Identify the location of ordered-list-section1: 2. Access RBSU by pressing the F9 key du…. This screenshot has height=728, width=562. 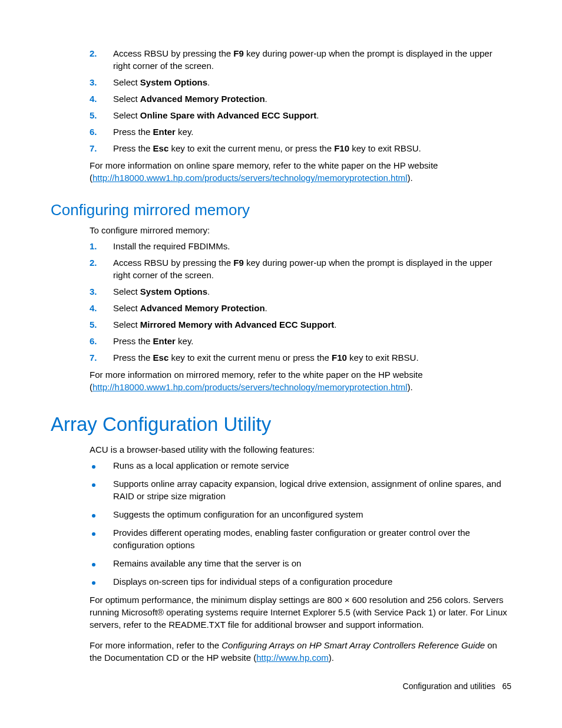
(281, 101).